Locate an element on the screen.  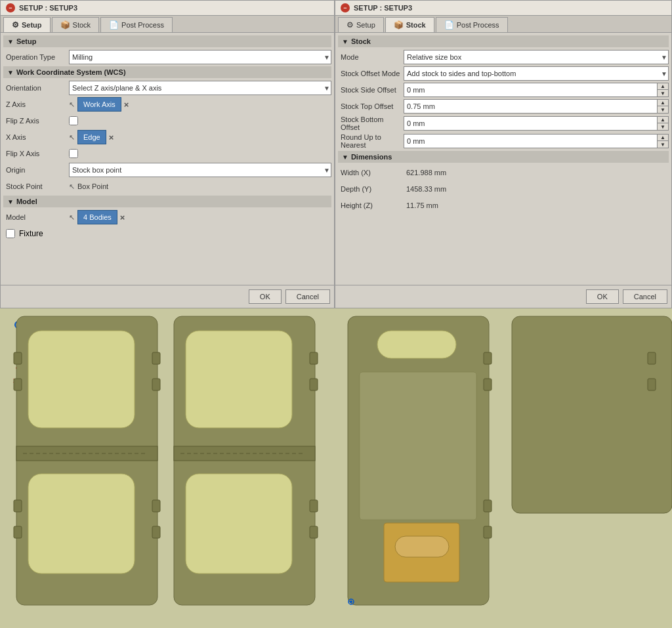
minimize-icon: − is located at coordinates (10, 8).